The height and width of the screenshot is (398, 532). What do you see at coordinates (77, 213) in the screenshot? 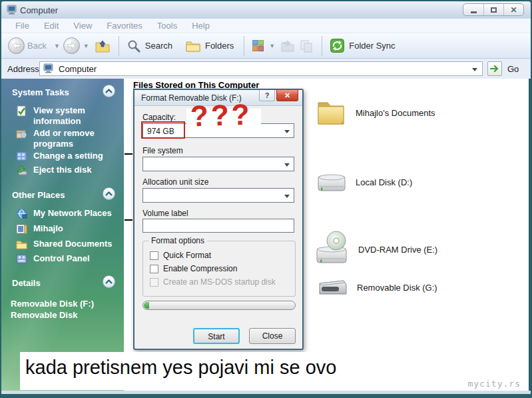
I see `sidebar-item-label: My Network Places` at bounding box center [77, 213].